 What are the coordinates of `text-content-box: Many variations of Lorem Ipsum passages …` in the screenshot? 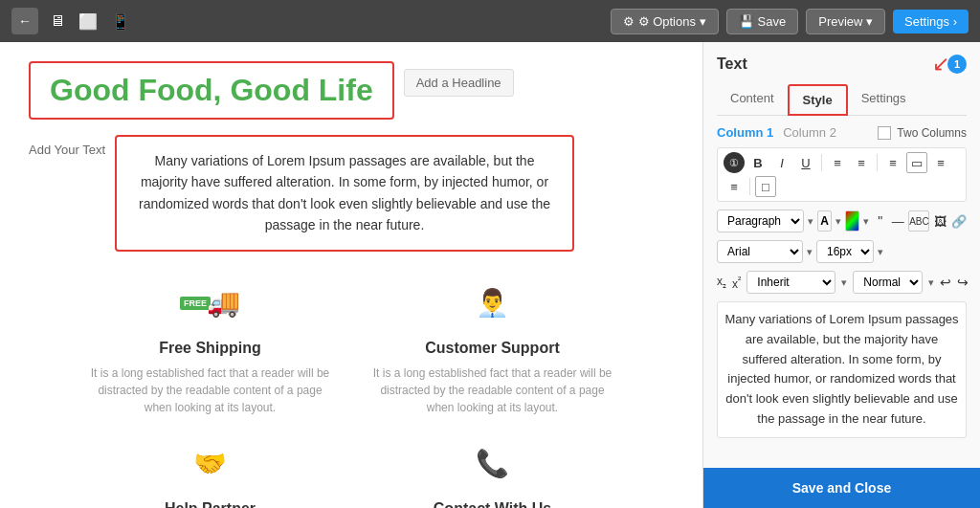 It's located at (345, 193).